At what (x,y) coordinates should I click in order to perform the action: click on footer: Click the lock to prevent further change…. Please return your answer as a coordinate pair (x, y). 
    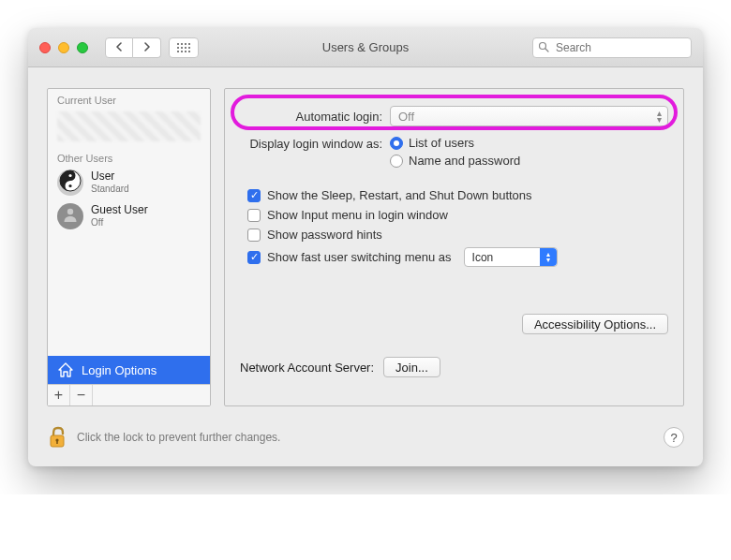
    Looking at the image, I should click on (366, 441).